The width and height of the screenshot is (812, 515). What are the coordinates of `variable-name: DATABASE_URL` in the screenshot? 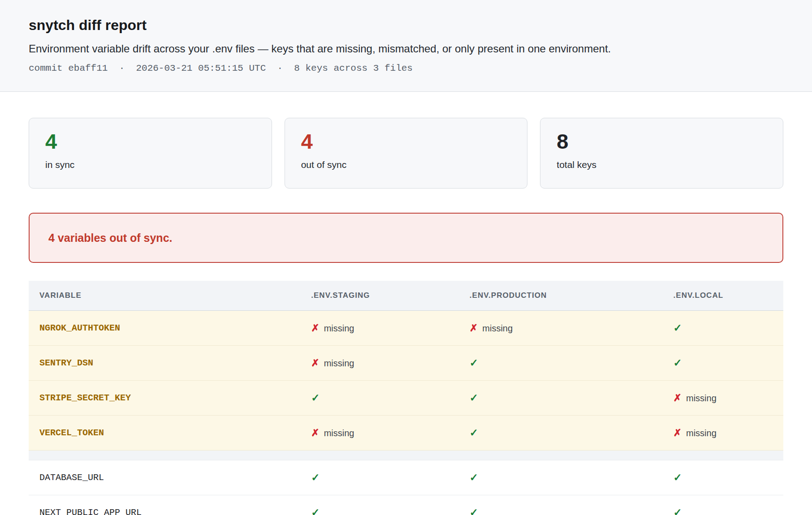 It's located at (164, 478).